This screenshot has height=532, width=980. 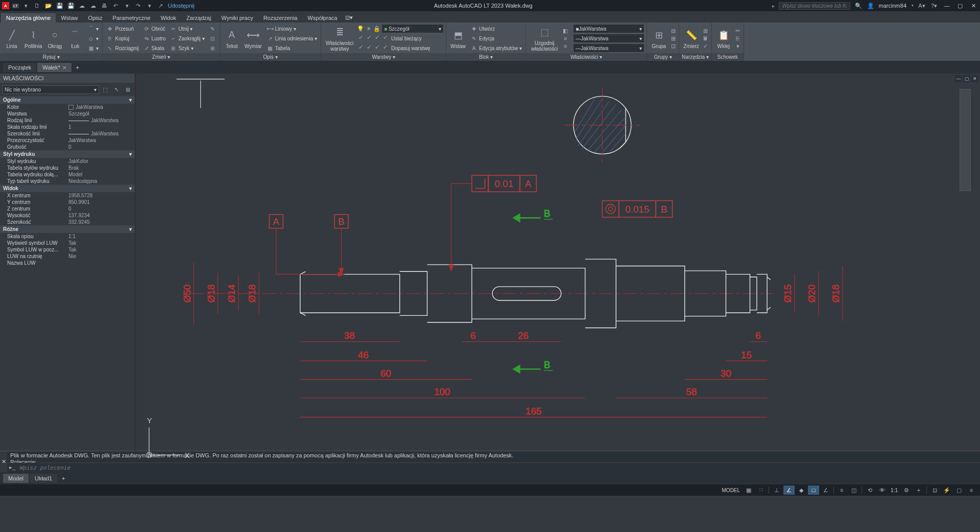 What do you see at coordinates (322, 18) in the screenshot?
I see `tab-collaborate: Współpraca` at bounding box center [322, 18].